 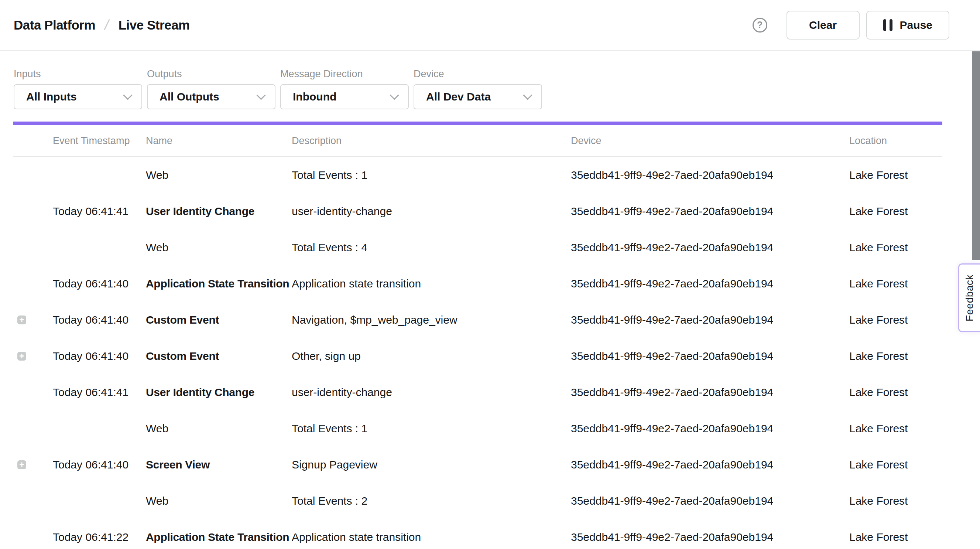 I want to click on filter-outputs: Outputs All Outputs, so click(x=211, y=89).